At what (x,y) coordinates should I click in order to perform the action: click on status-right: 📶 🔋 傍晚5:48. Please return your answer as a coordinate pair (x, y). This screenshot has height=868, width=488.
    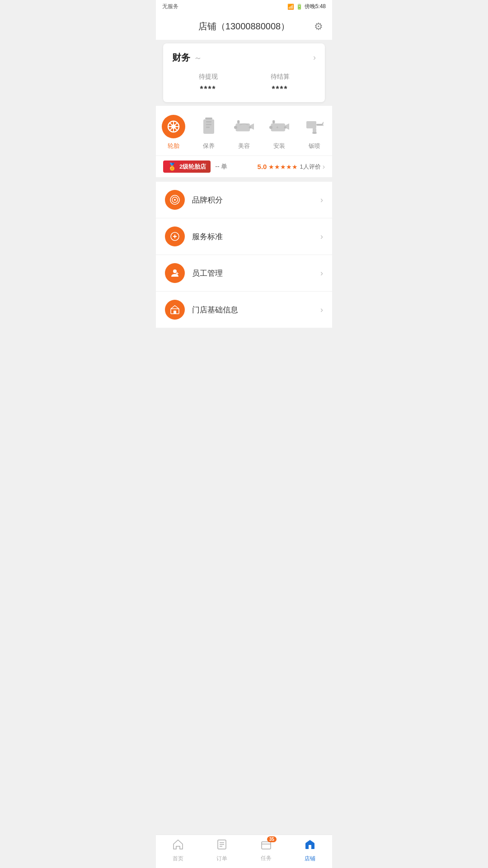
    Looking at the image, I should click on (306, 6).